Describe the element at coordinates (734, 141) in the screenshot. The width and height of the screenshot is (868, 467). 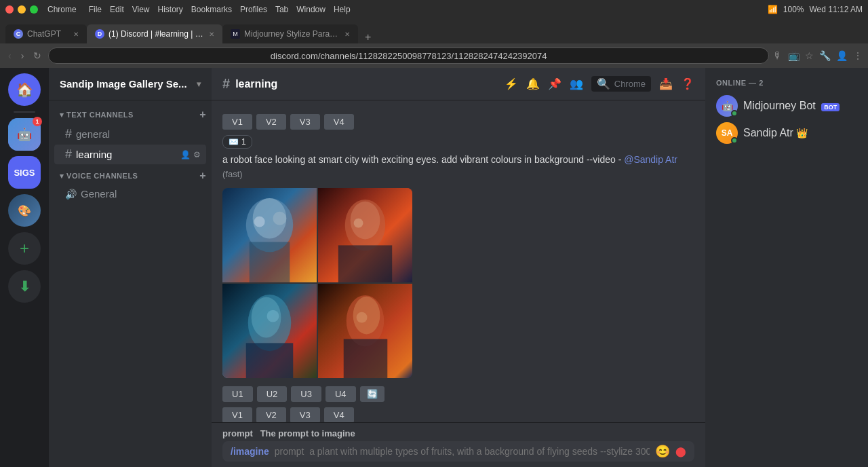
I see `sandip-status` at that location.